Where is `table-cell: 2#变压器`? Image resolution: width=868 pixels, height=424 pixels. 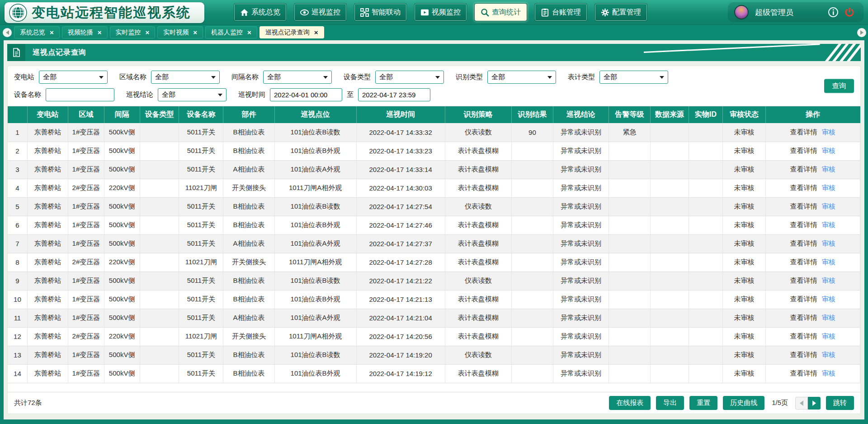
table-cell: 2#变压器 is located at coordinates (86, 262).